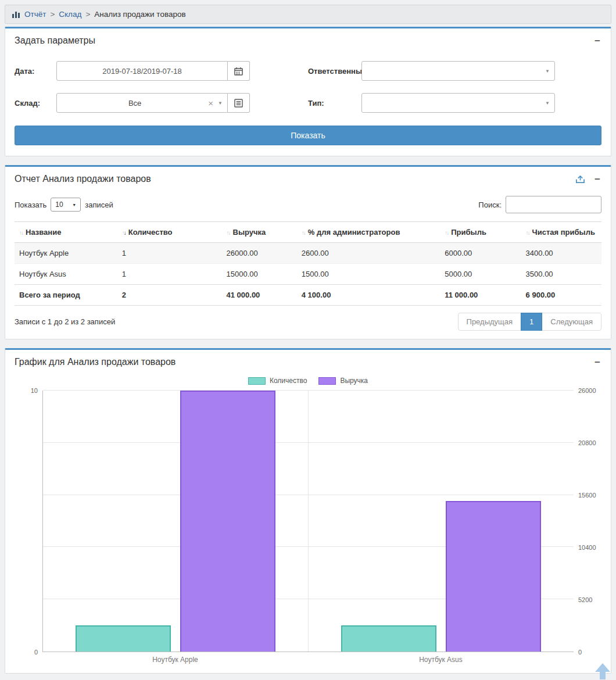  I want to click on chart-legend: КоличествоВыручка, so click(308, 381).